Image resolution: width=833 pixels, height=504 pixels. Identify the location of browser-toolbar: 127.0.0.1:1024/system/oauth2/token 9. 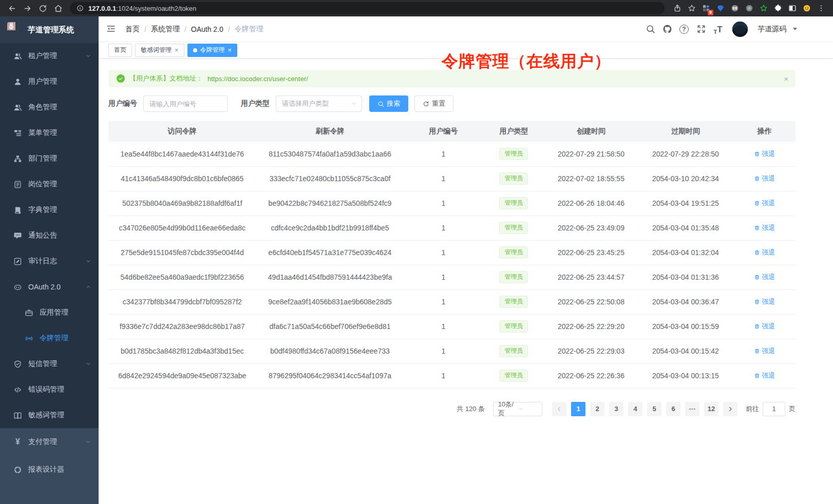
(416, 8).